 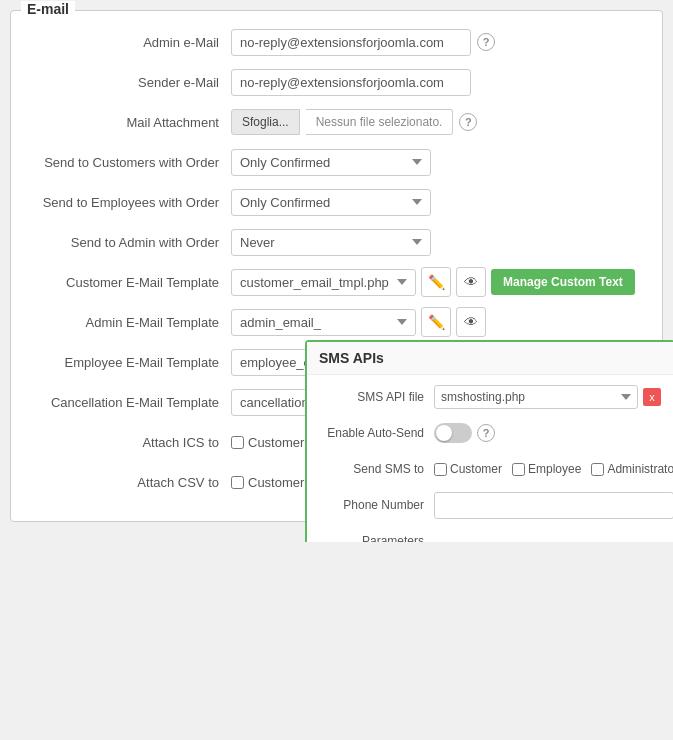 What do you see at coordinates (486, 42) in the screenshot?
I see `admin-email-help-icon: ?` at bounding box center [486, 42].